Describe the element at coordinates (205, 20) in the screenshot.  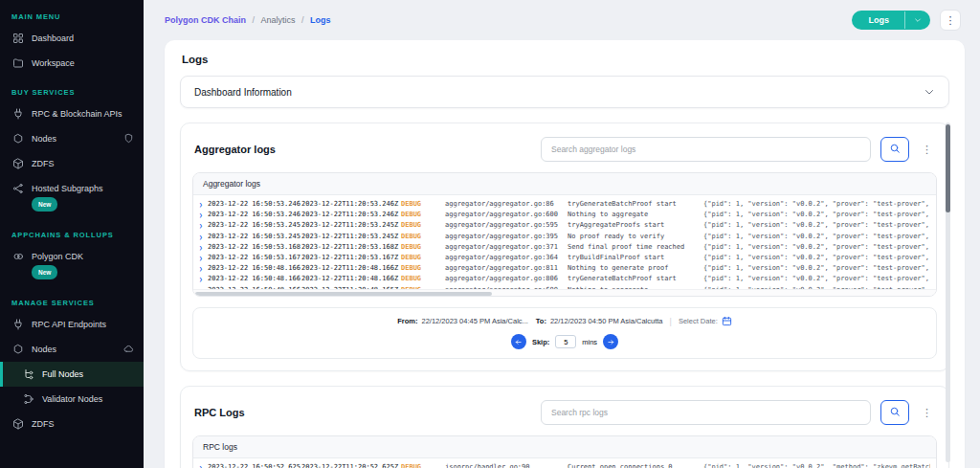
I see `breadcrumb-polygon-cdk-chain: Polygon CDK Chain` at that location.